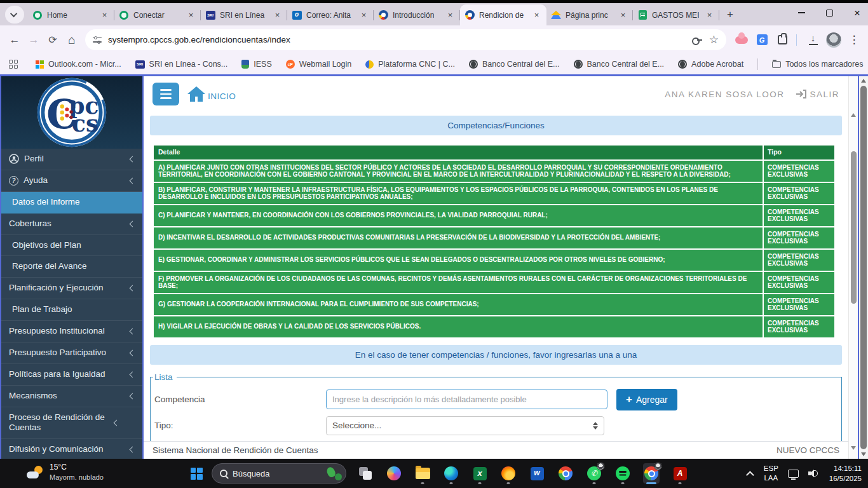 The height and width of the screenshot is (488, 868). What do you see at coordinates (466, 399) in the screenshot?
I see `competencia-input` at bounding box center [466, 399].